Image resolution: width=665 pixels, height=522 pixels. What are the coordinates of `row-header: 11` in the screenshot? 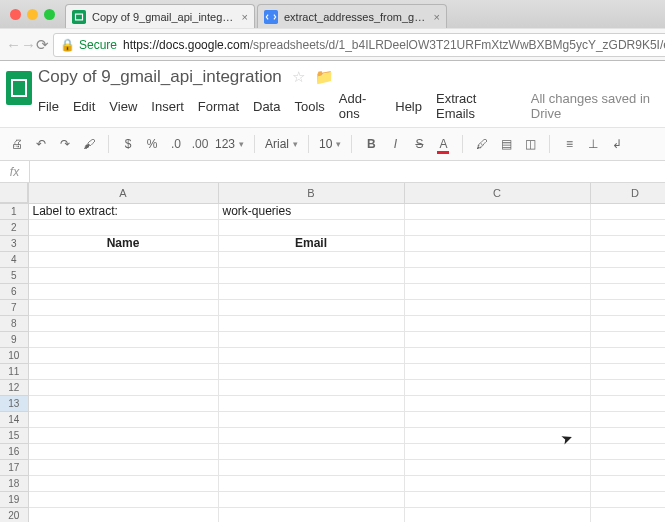 It's located at (14, 371).